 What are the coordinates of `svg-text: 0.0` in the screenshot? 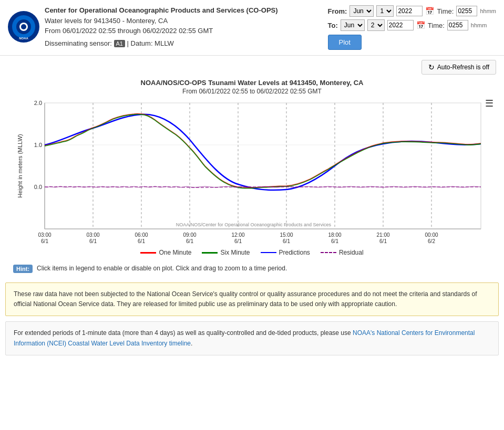 It's located at (38, 187).